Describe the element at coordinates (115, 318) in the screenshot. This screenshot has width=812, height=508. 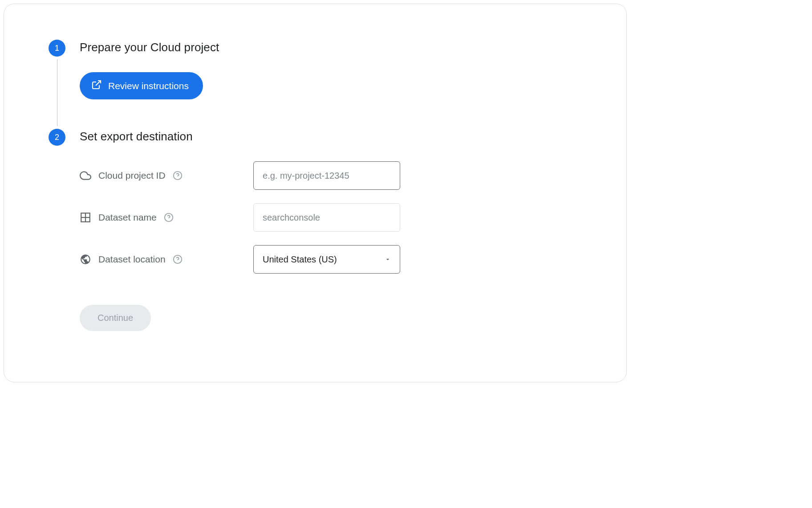
I see `continue-button: Continue` at that location.